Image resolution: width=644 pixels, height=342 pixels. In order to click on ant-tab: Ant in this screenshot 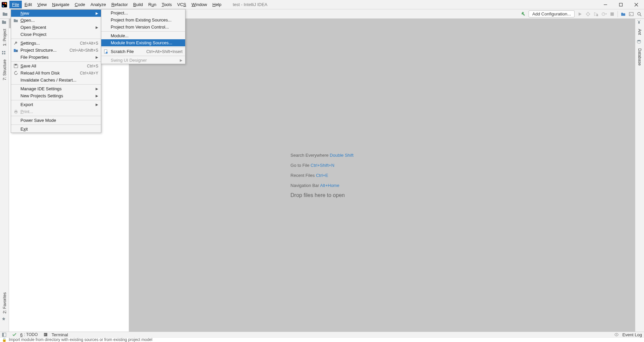, I will do `click(640, 32)`.